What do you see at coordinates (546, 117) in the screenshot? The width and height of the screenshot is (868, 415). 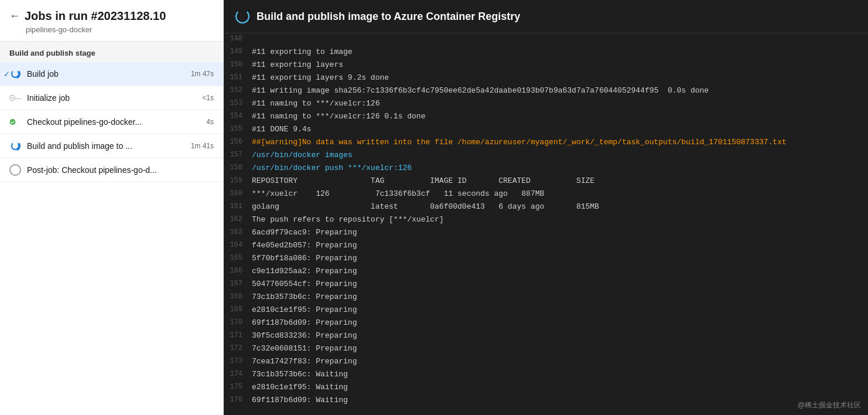 I see `log-line: 154#11 naming to ***/xuelcr:126 0.1s don…` at bounding box center [546, 117].